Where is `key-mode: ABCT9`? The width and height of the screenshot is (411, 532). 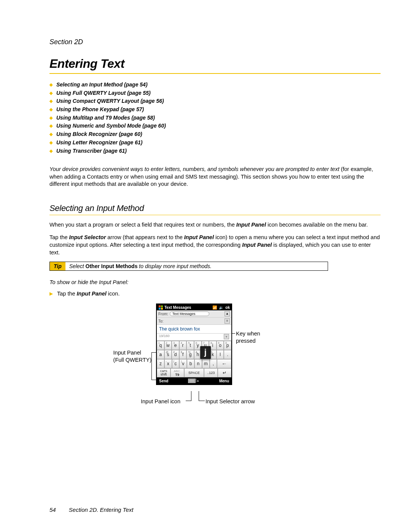 key-mode: ABCT9 is located at coordinates (177, 373).